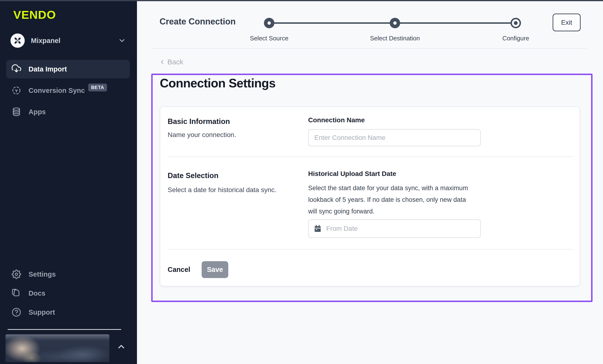 The width and height of the screenshot is (603, 364). Describe the element at coordinates (122, 41) in the screenshot. I see `chevron-down-icon` at that location.